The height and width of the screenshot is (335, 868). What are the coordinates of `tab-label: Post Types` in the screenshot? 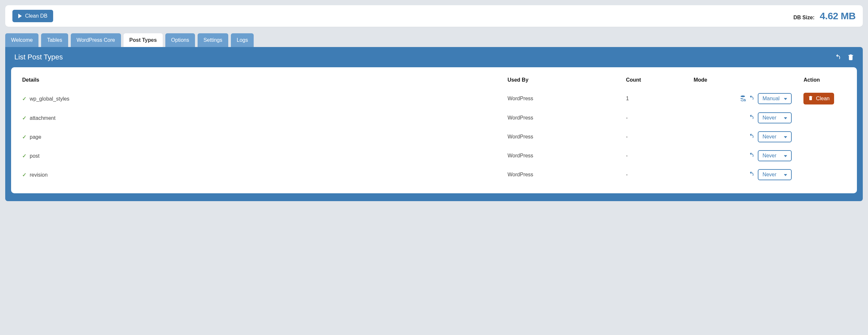 It's located at (143, 40).